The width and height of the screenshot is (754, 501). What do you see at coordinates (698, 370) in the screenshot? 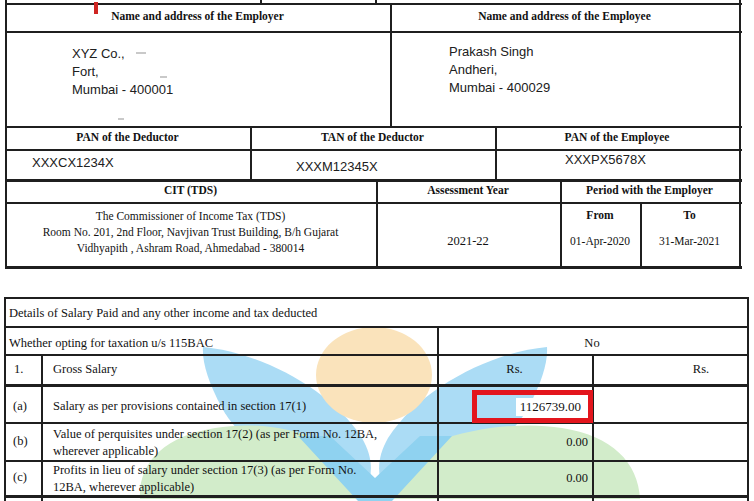
I see `amount-col2-header: Rs.` at bounding box center [698, 370].